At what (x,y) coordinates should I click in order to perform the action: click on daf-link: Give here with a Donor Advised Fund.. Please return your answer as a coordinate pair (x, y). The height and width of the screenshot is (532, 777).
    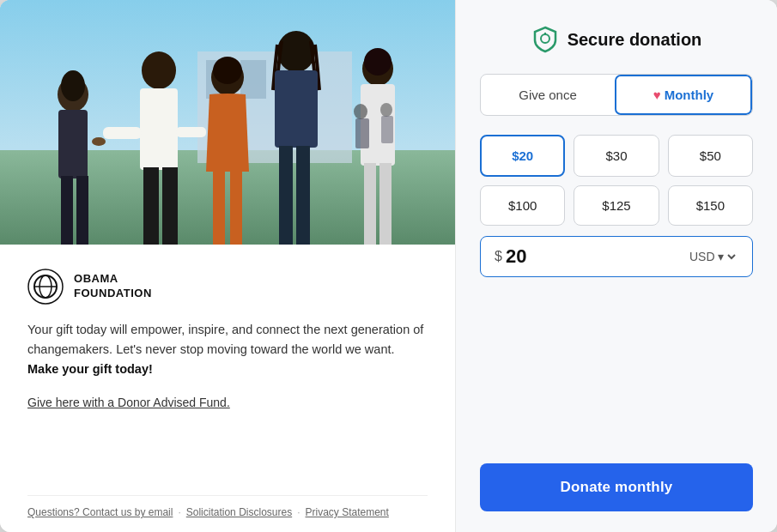
    Looking at the image, I should click on (228, 402).